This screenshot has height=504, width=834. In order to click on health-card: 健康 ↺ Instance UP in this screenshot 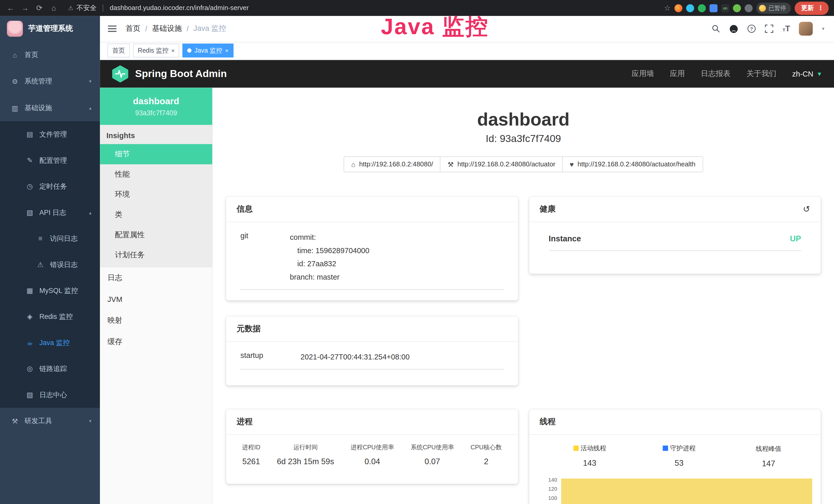, I will do `click(675, 235)`.